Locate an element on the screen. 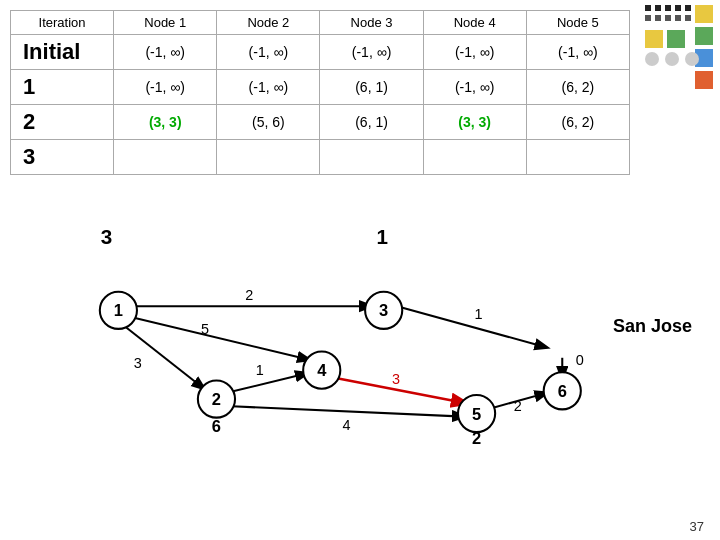 The height and width of the screenshot is (540, 720). decorative-dots is located at coordinates (680, 60).